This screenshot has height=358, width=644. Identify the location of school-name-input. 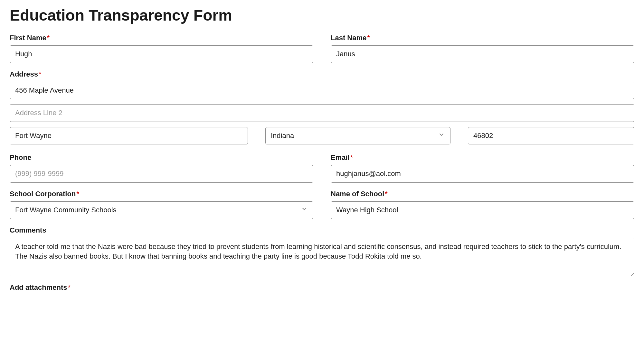
(482, 210).